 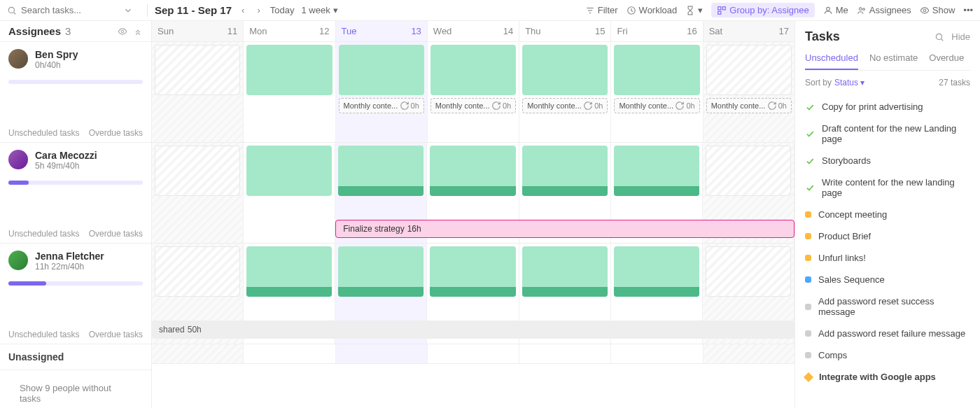 What do you see at coordinates (884, 10) in the screenshot?
I see `assignees-button: Assignees` at bounding box center [884, 10].